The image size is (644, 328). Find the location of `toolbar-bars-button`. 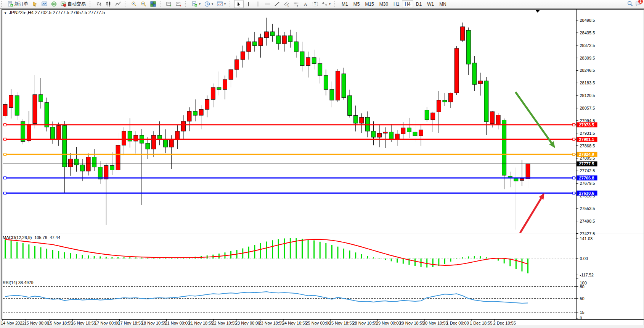

toolbar-bars-button is located at coordinates (99, 4).